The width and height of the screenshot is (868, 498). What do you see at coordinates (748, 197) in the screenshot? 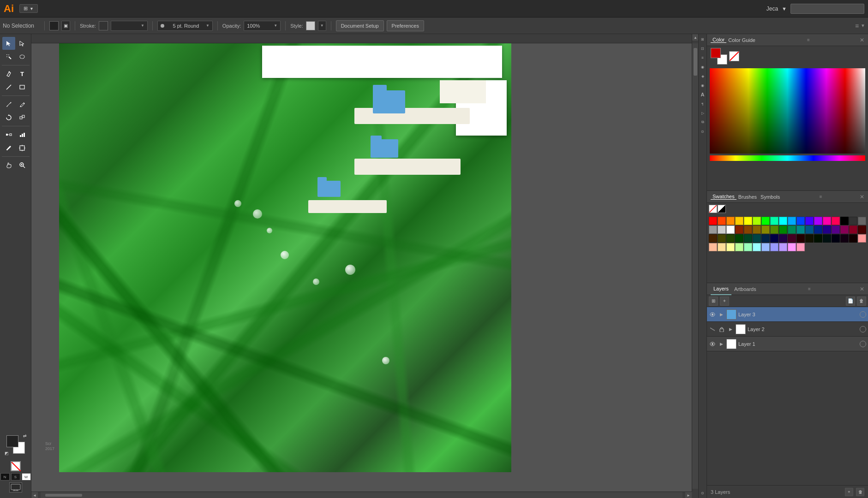
I see `tab-brushes: Brushes` at bounding box center [748, 197].